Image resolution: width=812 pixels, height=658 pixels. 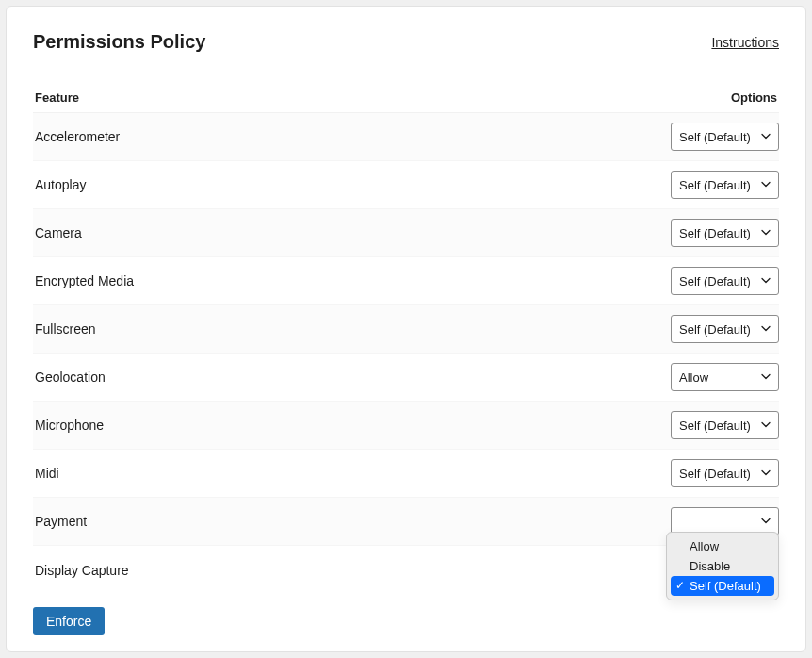 I want to click on card-header: Permissions Policy Instructions, so click(x=406, y=41).